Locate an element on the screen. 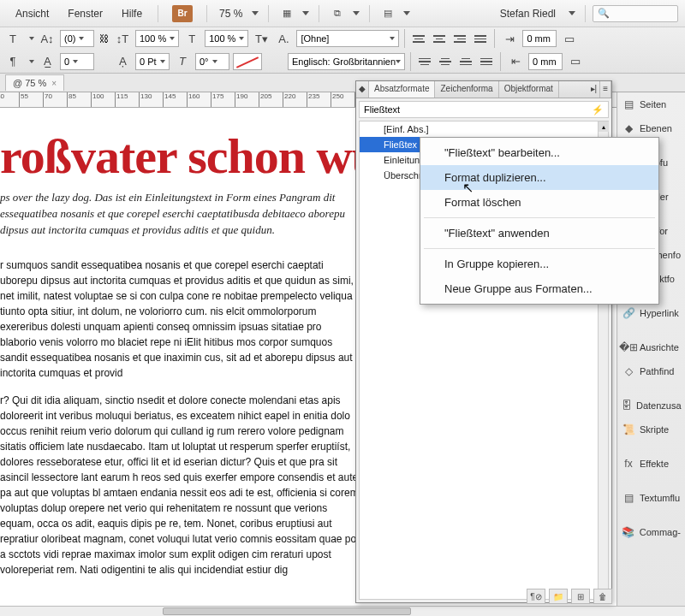 The height and width of the screenshot is (616, 685). document-tab-label: @ 75 % is located at coordinates (29, 83).